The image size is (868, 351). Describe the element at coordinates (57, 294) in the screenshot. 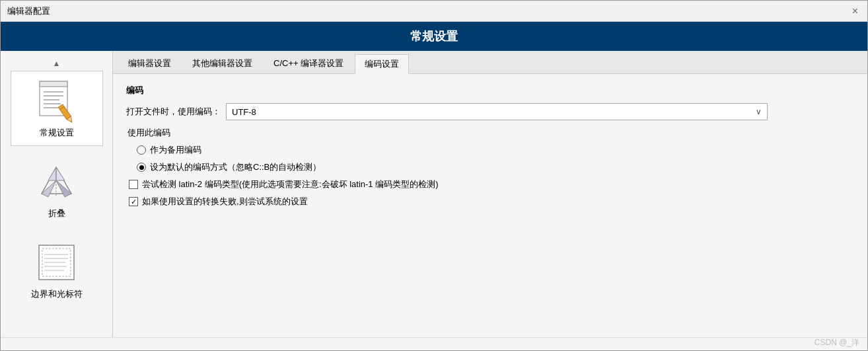

I see `sidebar-item-border-label: 边界和光标符` at that location.